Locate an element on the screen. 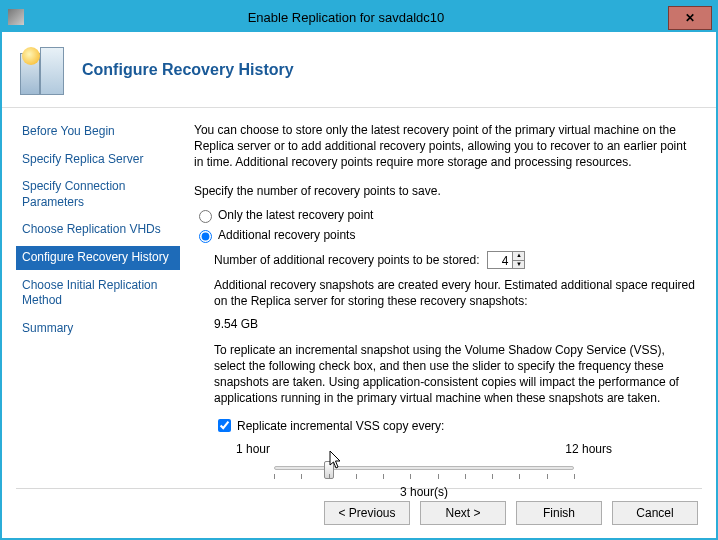 The height and width of the screenshot is (540, 718). sidebar-item-label: Summary is located at coordinates (48, 328).